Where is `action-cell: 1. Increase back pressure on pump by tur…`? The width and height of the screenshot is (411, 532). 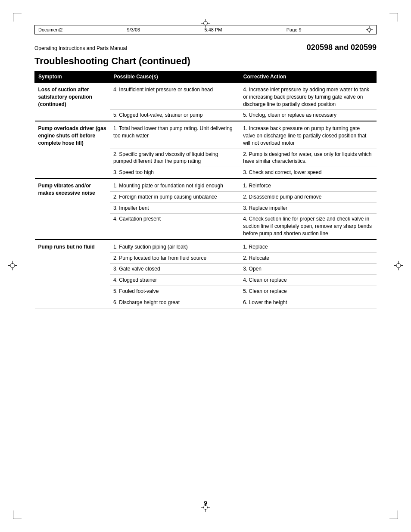
action-cell: 1. Increase back pressure on pump by tur… is located at coordinates (308, 135).